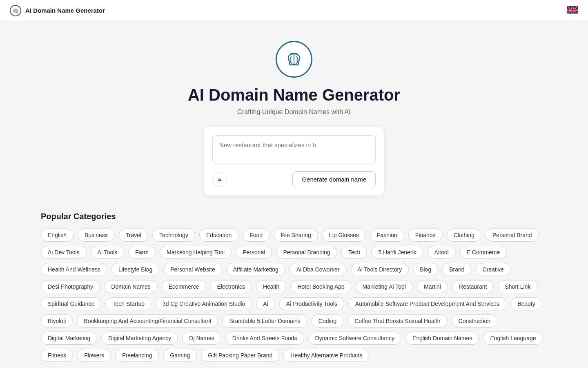 This screenshot has width=588, height=368. I want to click on category-tag: Desi Photography, so click(70, 287).